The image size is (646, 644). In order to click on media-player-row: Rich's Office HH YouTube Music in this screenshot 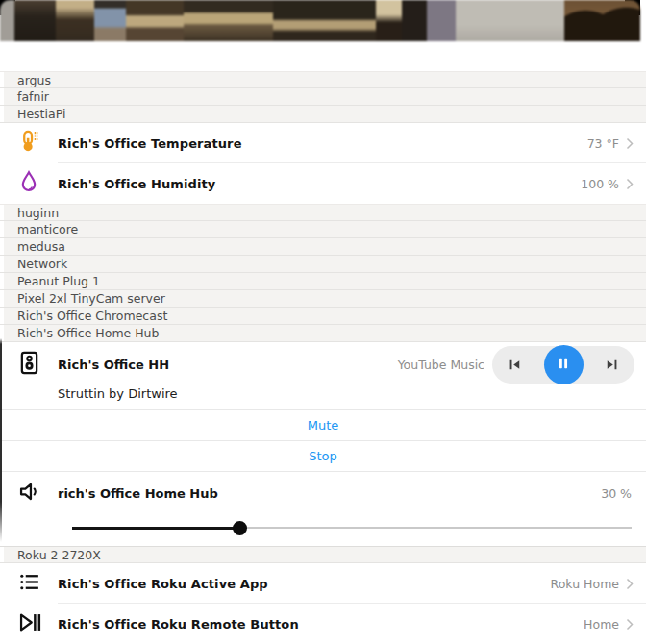, I will do `click(323, 364)`.